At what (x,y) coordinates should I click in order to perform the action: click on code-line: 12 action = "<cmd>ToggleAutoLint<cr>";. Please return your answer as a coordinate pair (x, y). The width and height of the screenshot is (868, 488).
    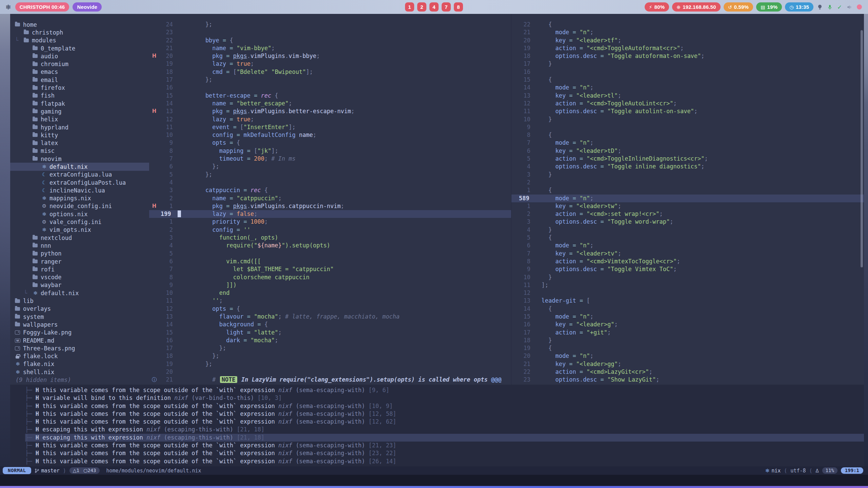
    Looking at the image, I should click on (688, 104).